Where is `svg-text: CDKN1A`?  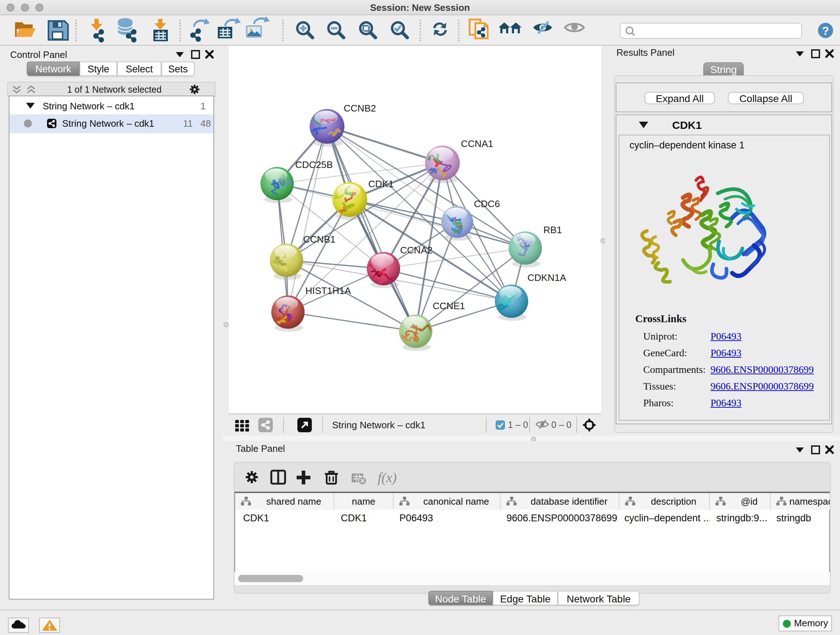 svg-text: CDKN1A is located at coordinates (547, 277).